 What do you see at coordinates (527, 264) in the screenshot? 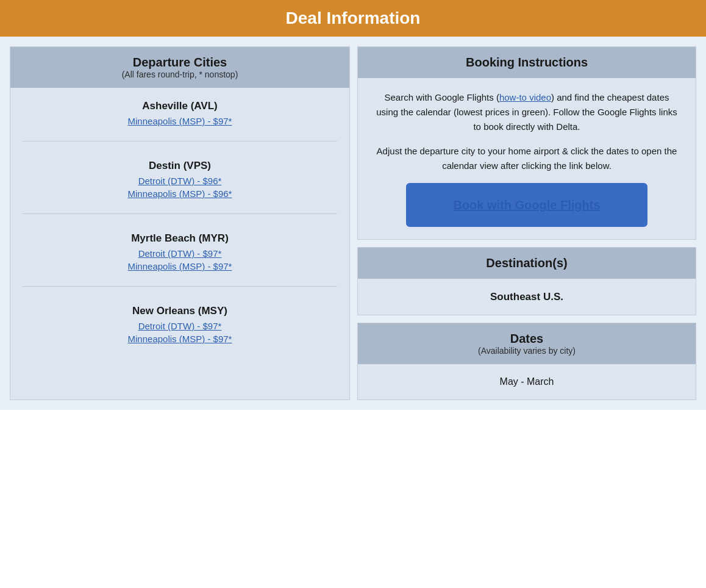
I see `destinations-title: Destination(s)` at bounding box center [527, 264].